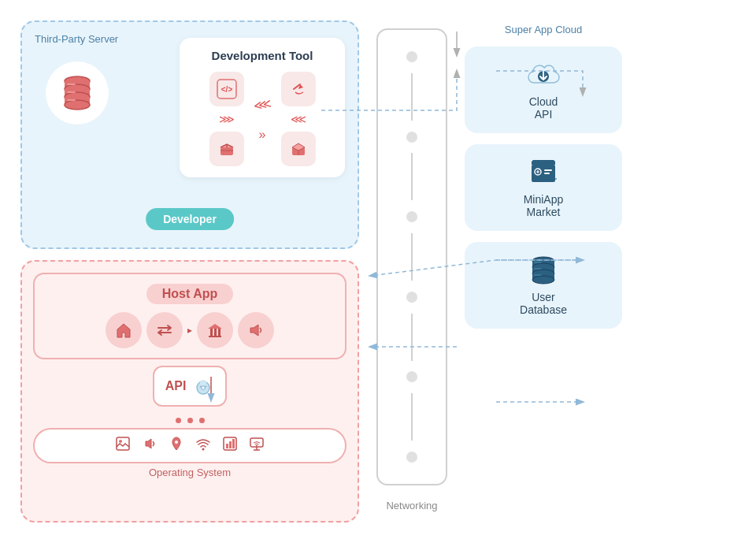  I want to click on dev-icon-right-col: ⋘, so click(298, 119).